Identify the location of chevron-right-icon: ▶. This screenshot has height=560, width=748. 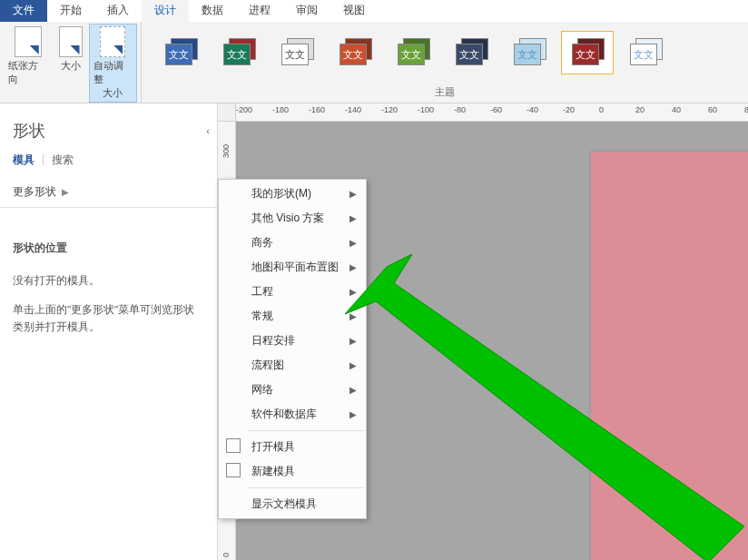
(65, 192).